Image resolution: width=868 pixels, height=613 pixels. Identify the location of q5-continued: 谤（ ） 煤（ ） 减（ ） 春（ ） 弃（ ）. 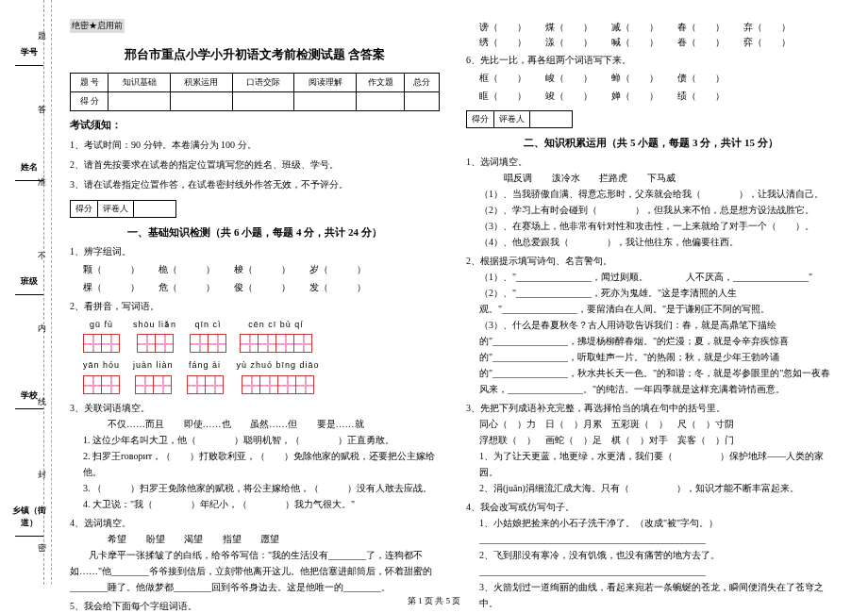
(651, 27).